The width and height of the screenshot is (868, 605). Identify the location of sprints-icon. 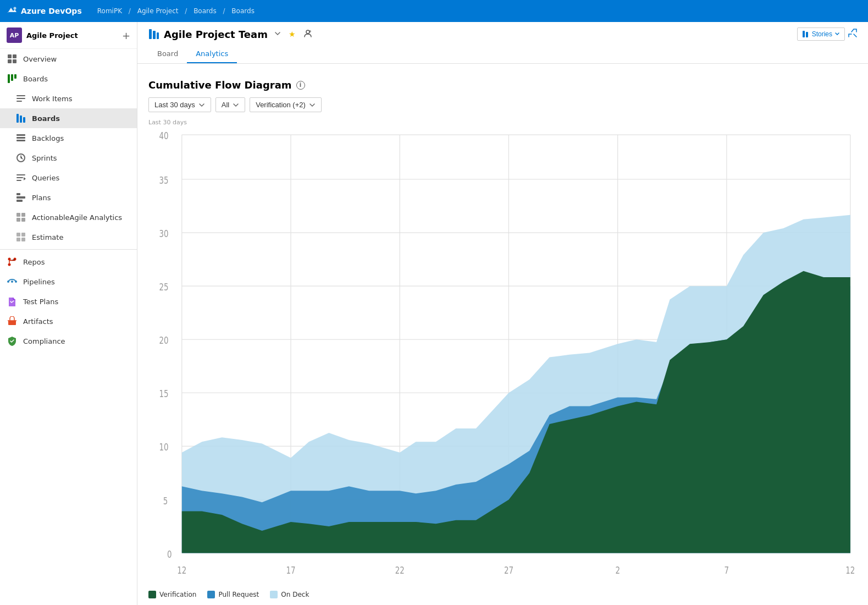
(21, 158).